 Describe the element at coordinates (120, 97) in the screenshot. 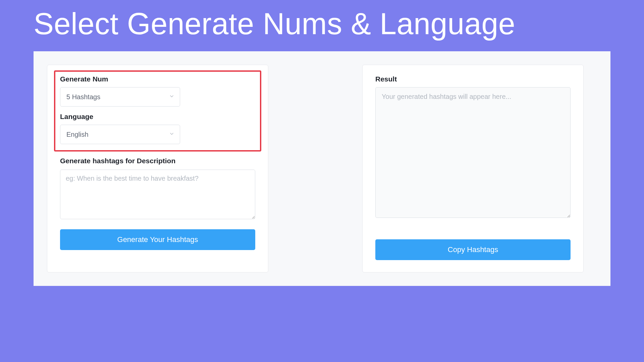

I see `generate-num-select-wrap: 5 Hashtags` at that location.